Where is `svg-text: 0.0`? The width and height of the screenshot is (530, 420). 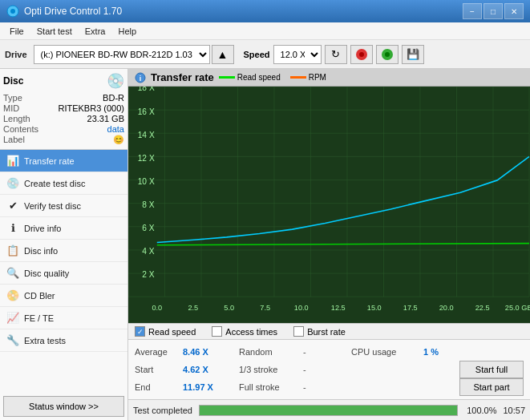
svg-text: 0.0 is located at coordinates (157, 306).